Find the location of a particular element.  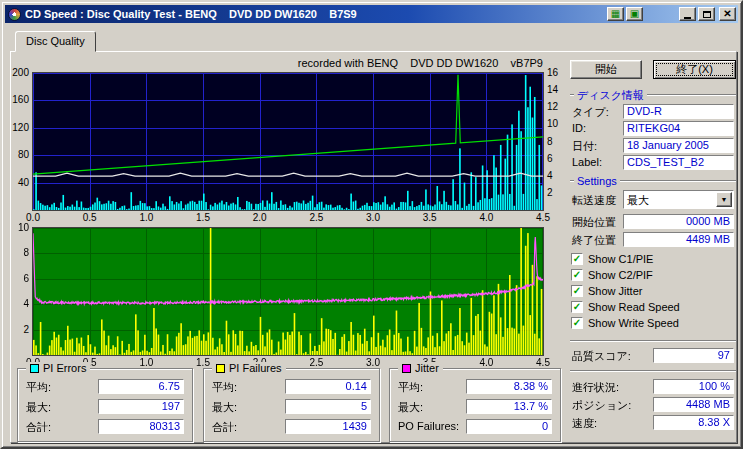

checkbox-label: Show Read Speed is located at coordinates (634, 307).